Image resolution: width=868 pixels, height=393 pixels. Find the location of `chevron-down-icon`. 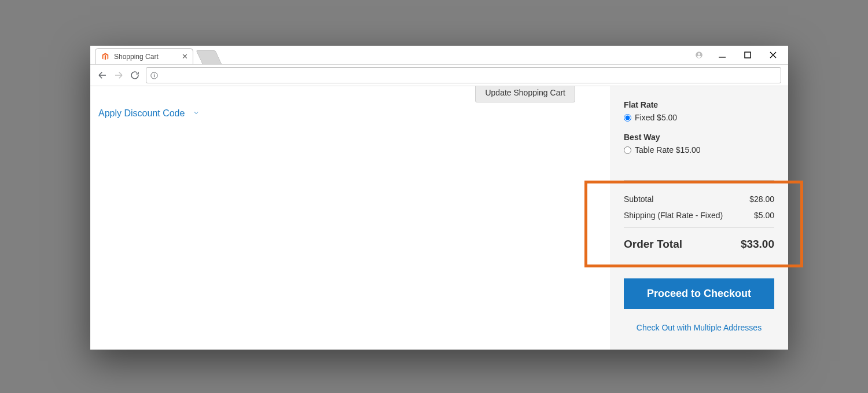

chevron-down-icon is located at coordinates (196, 113).